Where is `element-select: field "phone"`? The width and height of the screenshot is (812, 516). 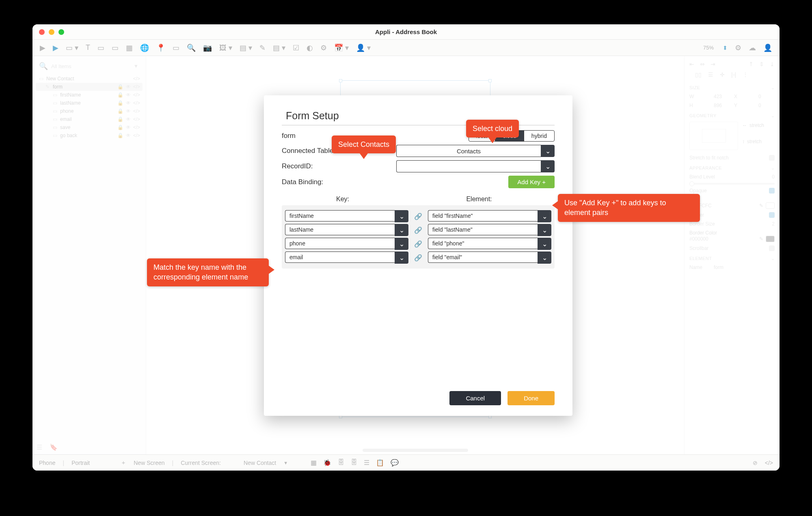 element-select: field "phone" is located at coordinates (483, 243).